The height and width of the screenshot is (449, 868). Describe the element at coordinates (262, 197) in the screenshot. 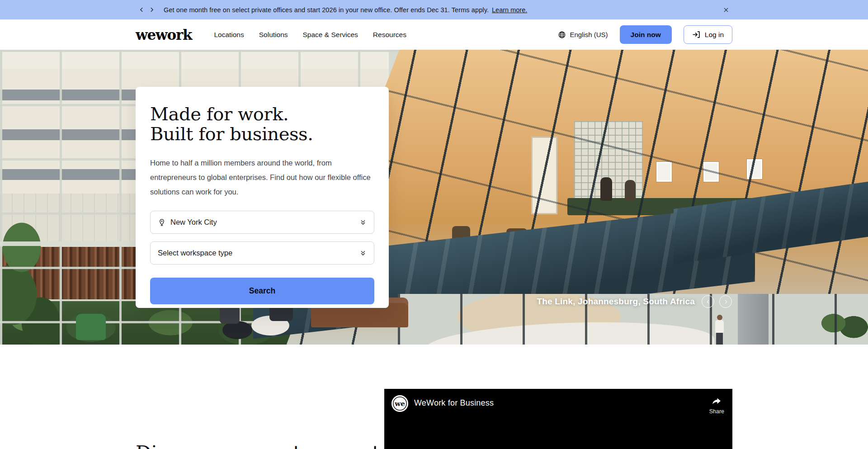

I see `hero-search-card: Made for work. Built for business. Home …` at that location.